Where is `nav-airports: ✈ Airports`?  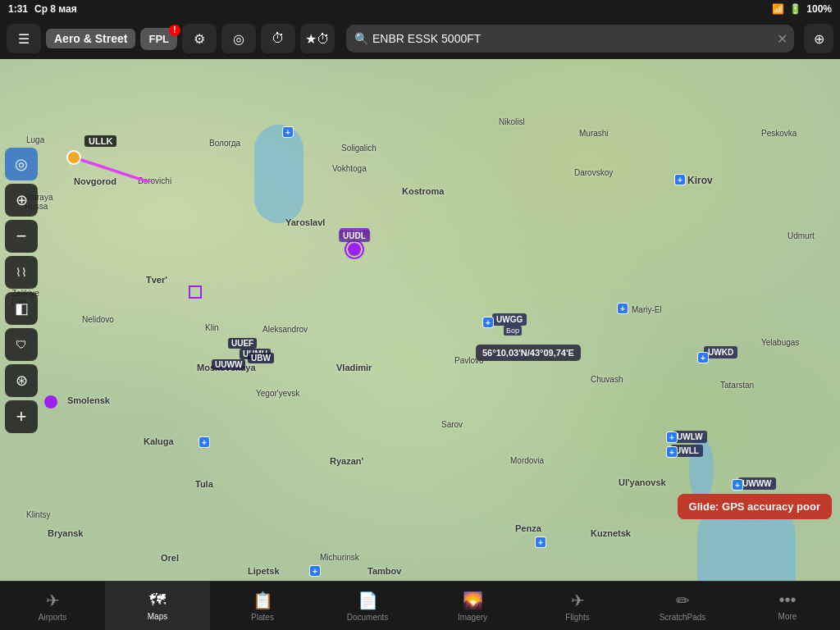 nav-airports: ✈ Airports is located at coordinates (52, 605).